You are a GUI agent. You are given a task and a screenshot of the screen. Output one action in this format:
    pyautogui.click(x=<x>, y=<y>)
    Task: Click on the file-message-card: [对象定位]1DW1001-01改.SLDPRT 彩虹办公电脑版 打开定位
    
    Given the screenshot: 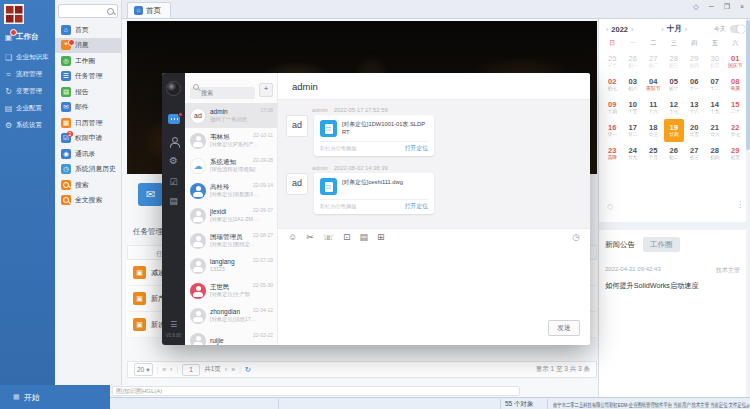 What is the action you would take?
    pyautogui.click(x=374, y=136)
    